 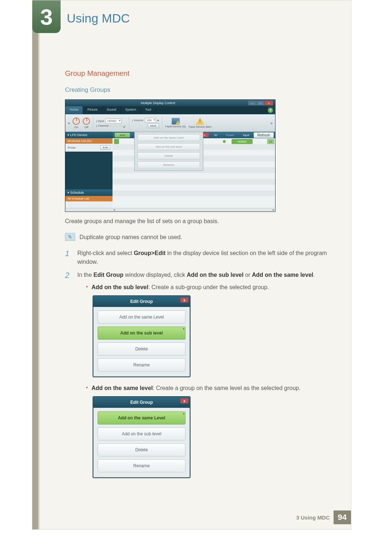 I want to click on step1-text-a: Right-click and select, so click(x=106, y=253).